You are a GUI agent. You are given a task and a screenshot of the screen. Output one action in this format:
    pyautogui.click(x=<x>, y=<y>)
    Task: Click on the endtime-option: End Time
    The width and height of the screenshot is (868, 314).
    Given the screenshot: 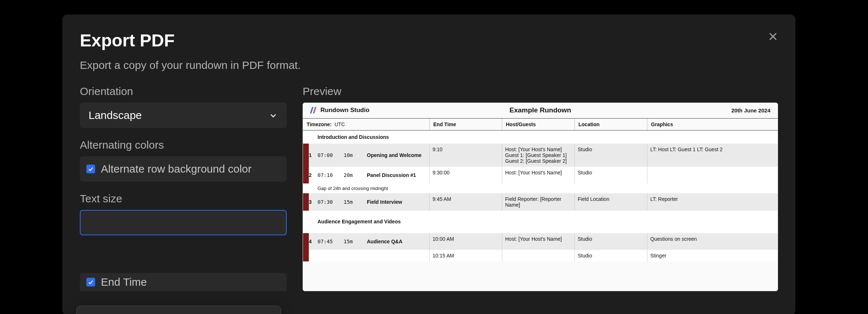 What is the action you would take?
    pyautogui.click(x=183, y=282)
    